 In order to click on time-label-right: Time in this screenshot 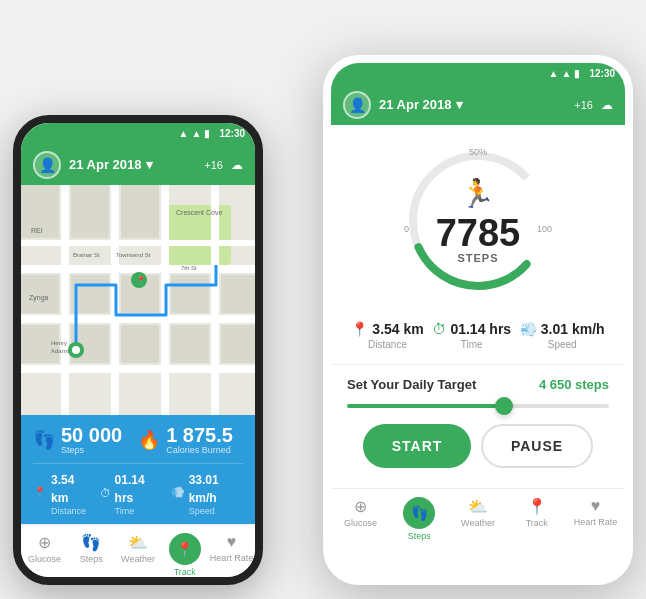, I will do `click(472, 344)`.